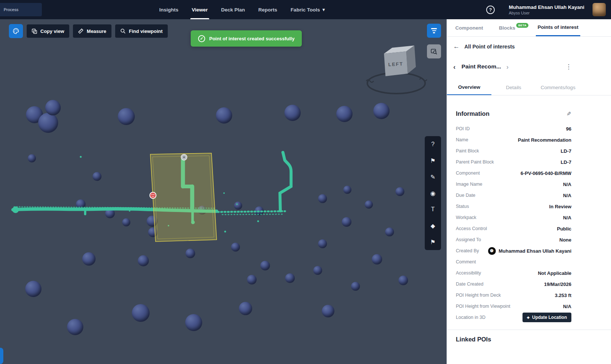 The width and height of the screenshot is (611, 364). What do you see at coordinates (470, 284) in the screenshot?
I see `field-label: Date Created` at bounding box center [470, 284].